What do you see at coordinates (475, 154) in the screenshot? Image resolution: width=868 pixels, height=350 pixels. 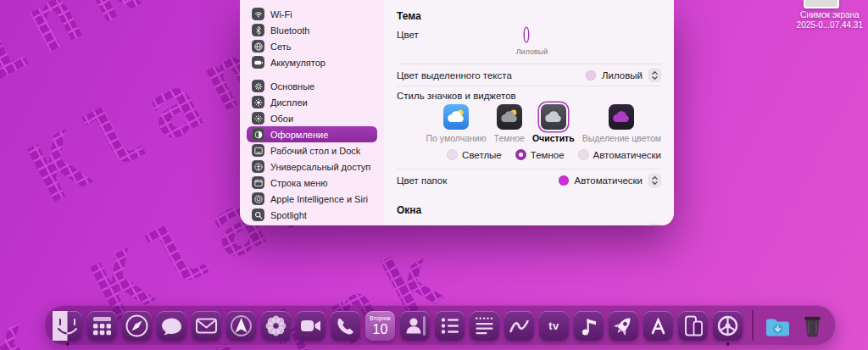 I see `radio-light: Светлые` at bounding box center [475, 154].